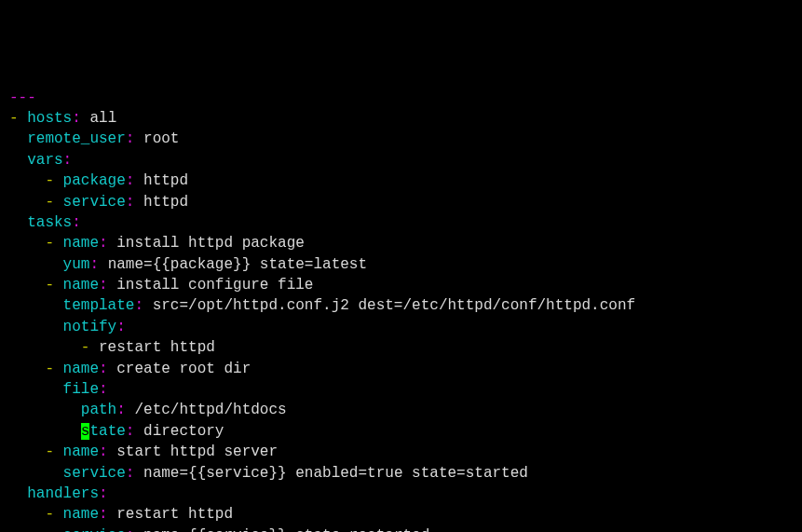 This screenshot has width=802, height=532. What do you see at coordinates (211, 243) in the screenshot?
I see `yaml-value: install httpd package` at bounding box center [211, 243].